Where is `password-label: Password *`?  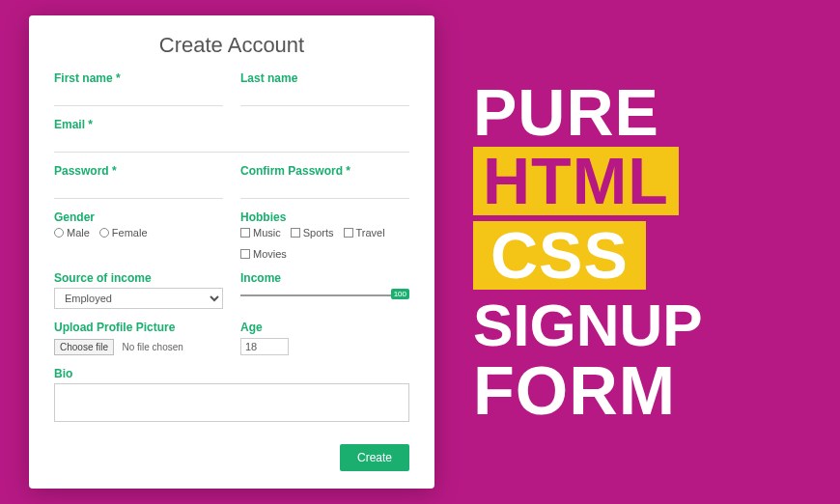 password-label: Password * is located at coordinates (139, 171).